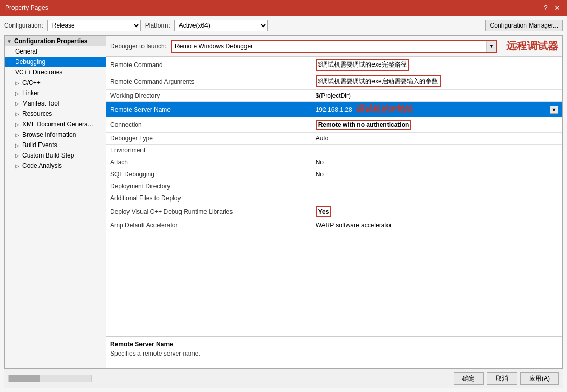  What do you see at coordinates (55, 166) in the screenshot?
I see `sidebar-item-code-analysis: ▷ Code Analysis` at bounding box center [55, 166].